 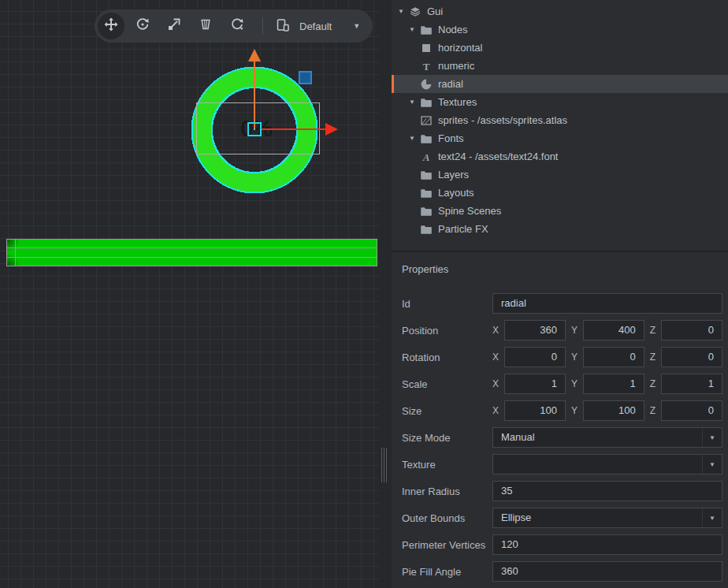 What do you see at coordinates (607, 571) in the screenshot?
I see `prop-field-pie-fill-angle: 360` at bounding box center [607, 571].